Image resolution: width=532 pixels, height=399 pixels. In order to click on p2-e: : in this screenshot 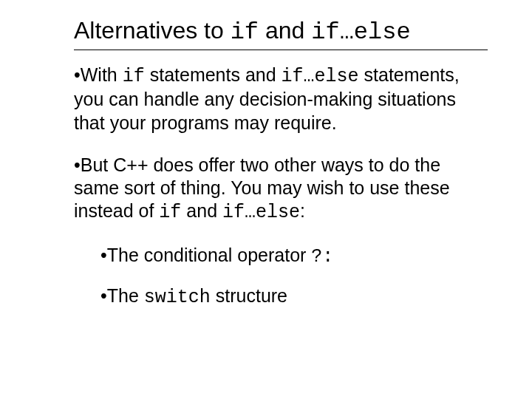, I will do `click(303, 211)`.